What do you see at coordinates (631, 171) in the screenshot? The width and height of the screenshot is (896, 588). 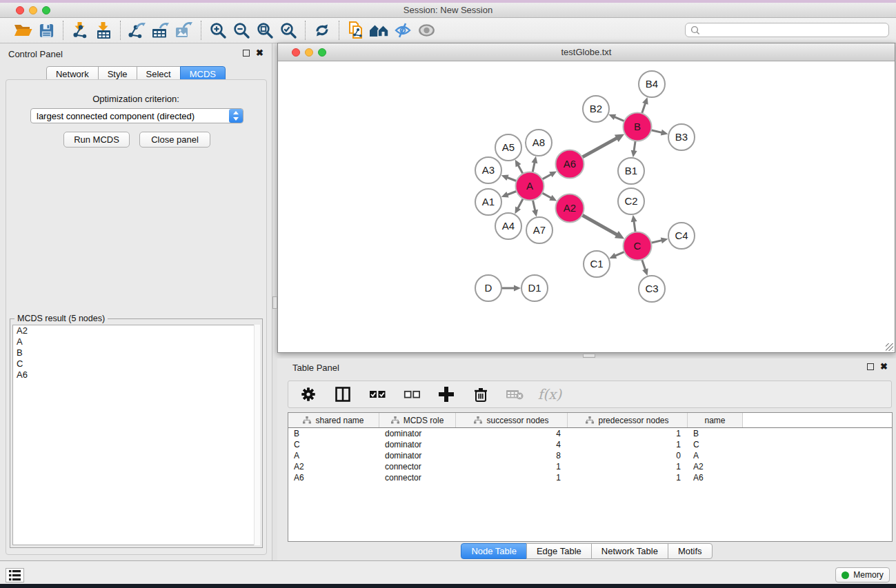 I see `graph-node-B1: B1` at bounding box center [631, 171].